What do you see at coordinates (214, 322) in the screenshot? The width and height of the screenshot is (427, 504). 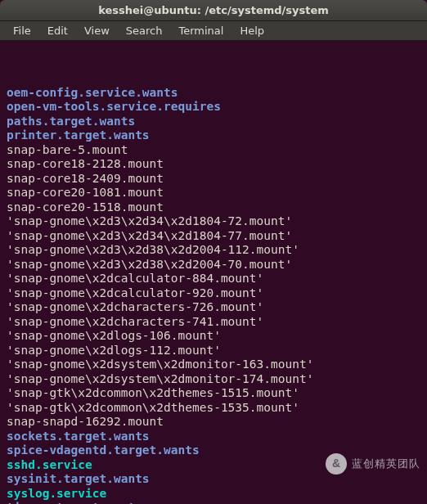 I see `terminal-line: 'snap-gnome\x2dcharacters-741.mount'` at bounding box center [214, 322].